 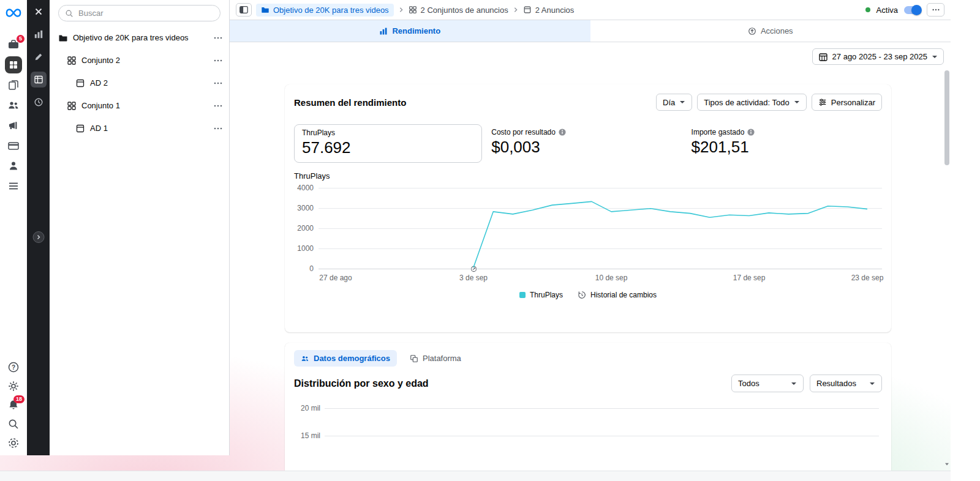 I want to click on chart-bars-icon, so click(x=383, y=31).